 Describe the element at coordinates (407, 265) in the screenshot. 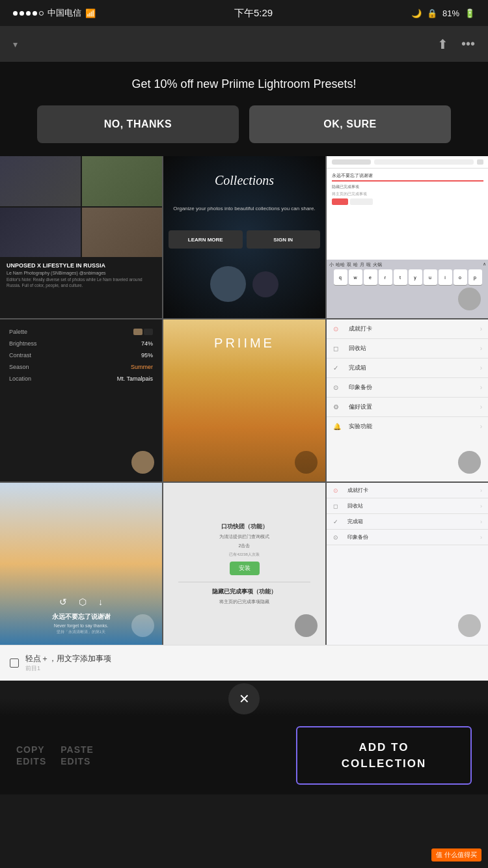

I see `chinese-suggestion-row: 小 哈哈 双 哈 月 啦 火锅 ∧` at that location.